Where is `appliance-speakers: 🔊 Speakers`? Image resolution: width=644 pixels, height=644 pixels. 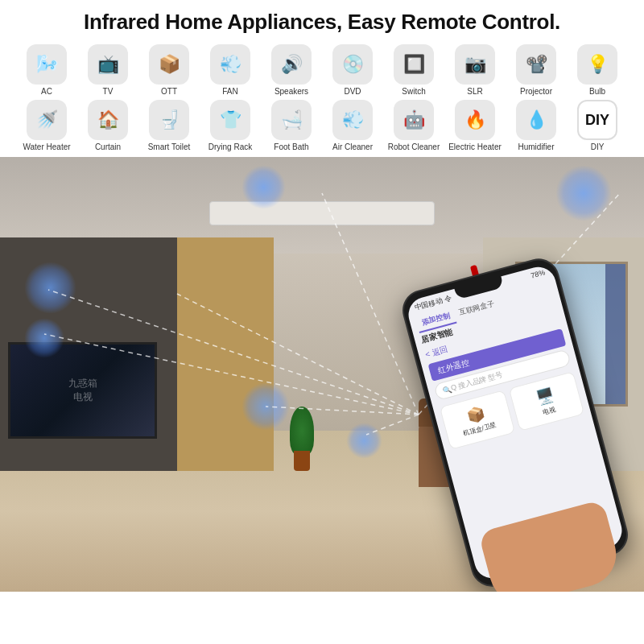 appliance-speakers: 🔊 Speakers is located at coordinates (291, 71).